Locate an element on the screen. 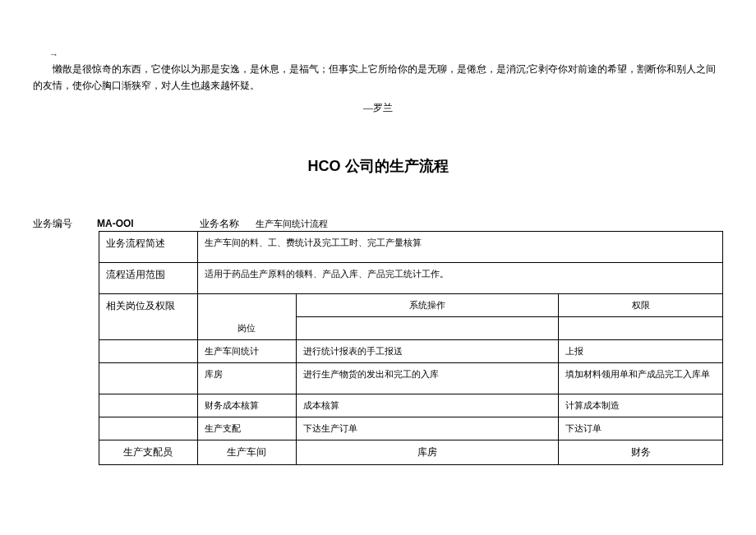 This screenshot has height=535, width=756. role-operation: 进行统计报表的手工报送 is located at coordinates (427, 351).